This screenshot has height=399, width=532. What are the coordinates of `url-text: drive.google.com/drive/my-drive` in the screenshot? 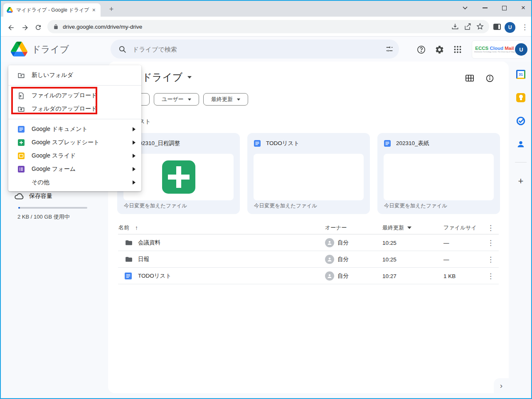 It's located at (257, 27).